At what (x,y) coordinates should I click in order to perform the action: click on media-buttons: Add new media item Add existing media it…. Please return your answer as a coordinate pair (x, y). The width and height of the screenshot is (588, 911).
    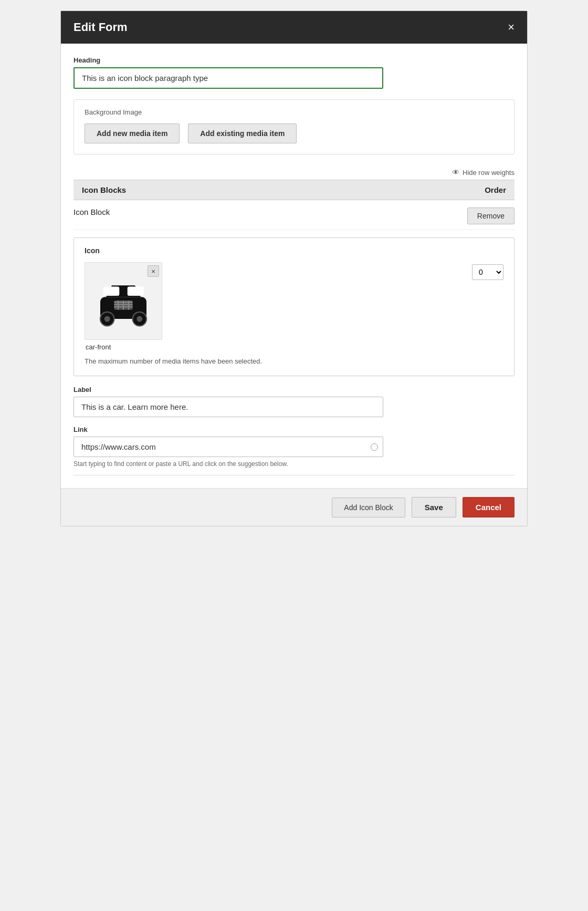
    Looking at the image, I should click on (294, 133).